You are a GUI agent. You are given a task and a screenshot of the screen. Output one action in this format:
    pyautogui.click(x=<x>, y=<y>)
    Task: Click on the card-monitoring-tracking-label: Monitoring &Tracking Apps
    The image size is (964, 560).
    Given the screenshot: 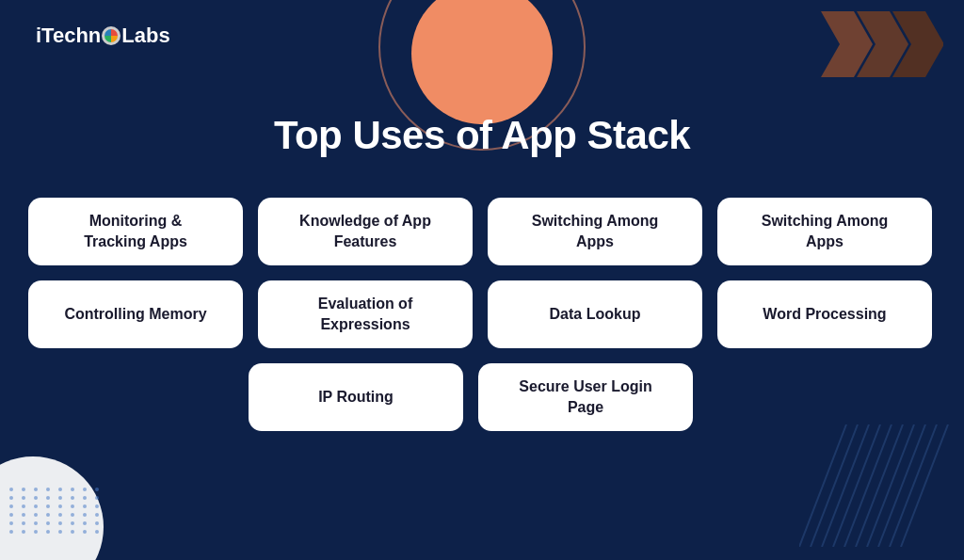 What is the action you would take?
    pyautogui.click(x=136, y=232)
    